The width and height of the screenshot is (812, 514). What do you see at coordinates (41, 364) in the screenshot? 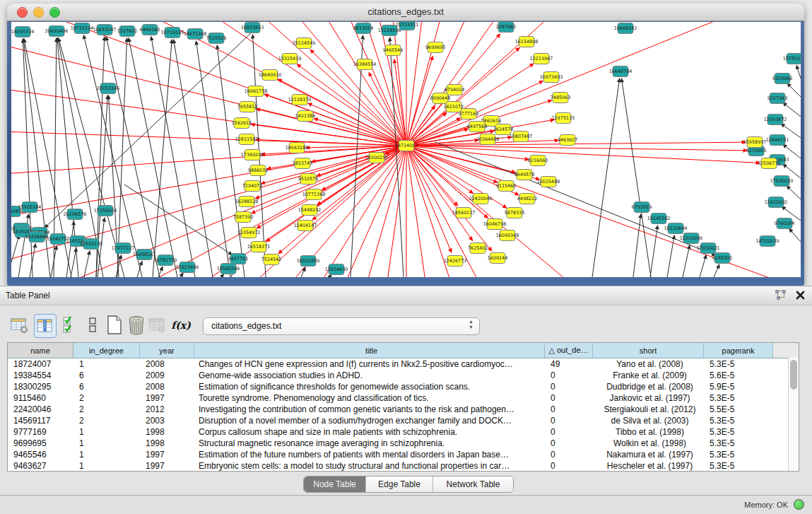
I see `table-cell: 18724007` at bounding box center [41, 364].